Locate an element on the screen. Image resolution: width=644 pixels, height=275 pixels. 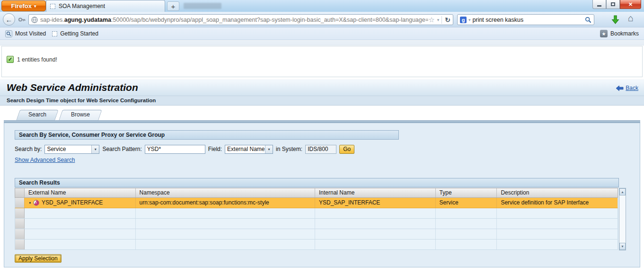
pattern-label: Search Pattern: is located at coordinates (122, 149).